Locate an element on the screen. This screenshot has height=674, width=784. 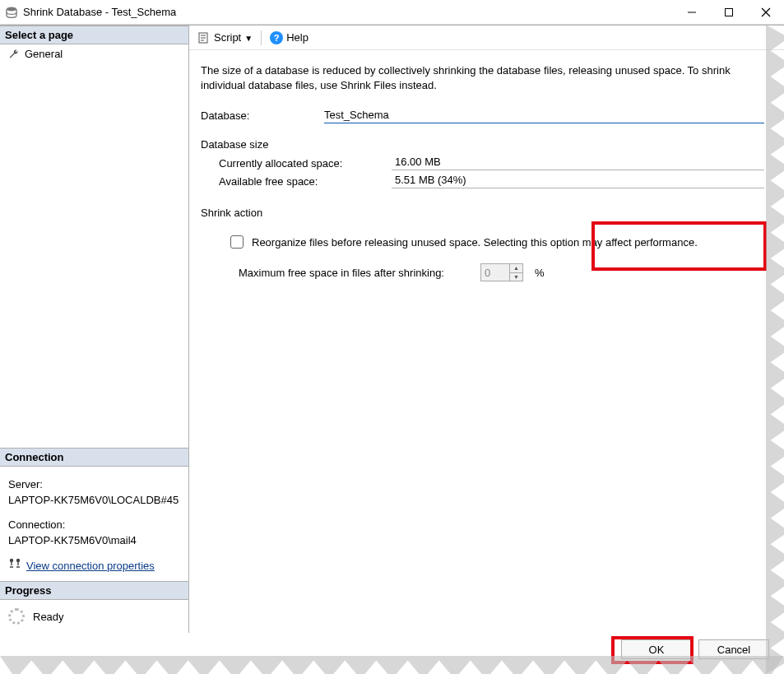
close-button is located at coordinates (765, 12).